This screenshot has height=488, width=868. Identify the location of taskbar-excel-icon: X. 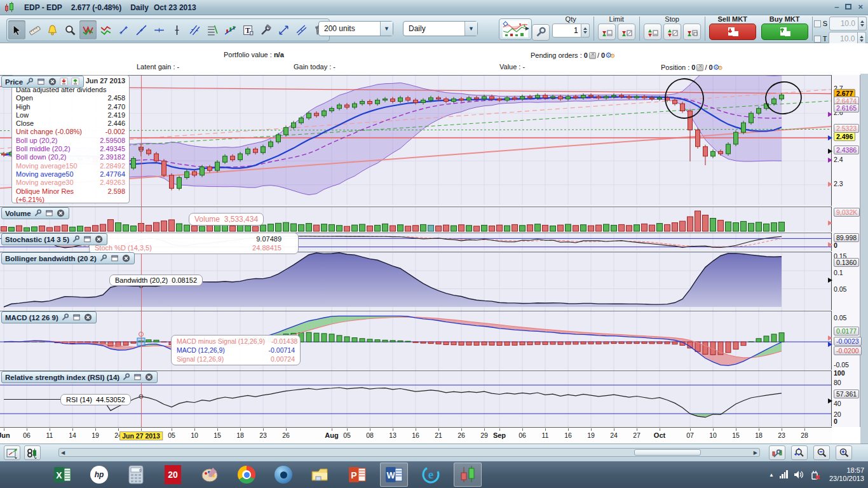
(62, 475).